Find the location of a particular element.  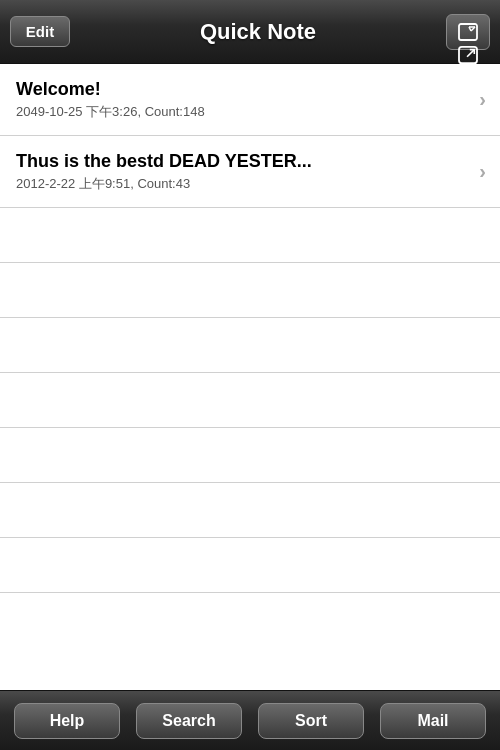

note-subtitle: 2012-2-22 上午9:51, Count:43 is located at coordinates (244, 184).